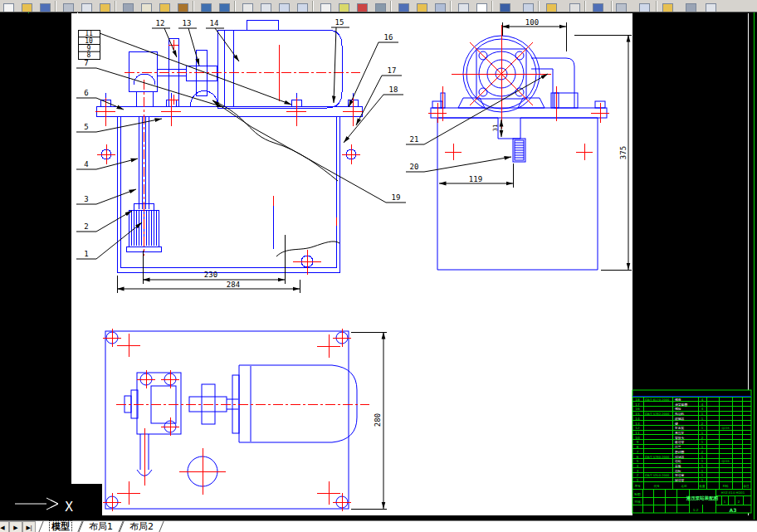 The width and height of the screenshot is (757, 532). What do you see at coordinates (702, 423) in the screenshot?
I see `svg-text: 2` at bounding box center [702, 423].